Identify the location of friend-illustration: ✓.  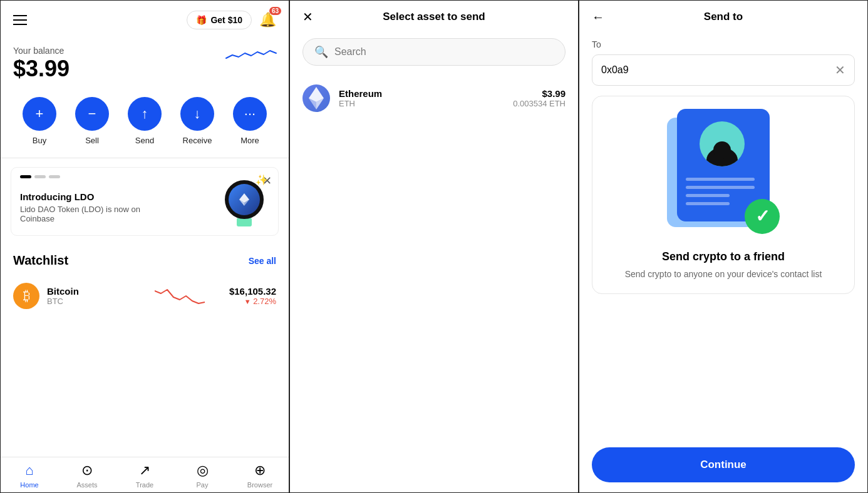
(723, 175).